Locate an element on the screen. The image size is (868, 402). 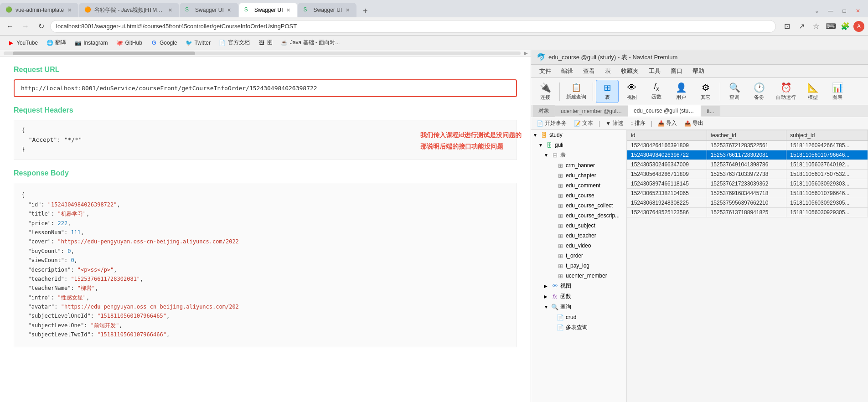
tab-close-1: ✕ is located at coordinates (69, 10).